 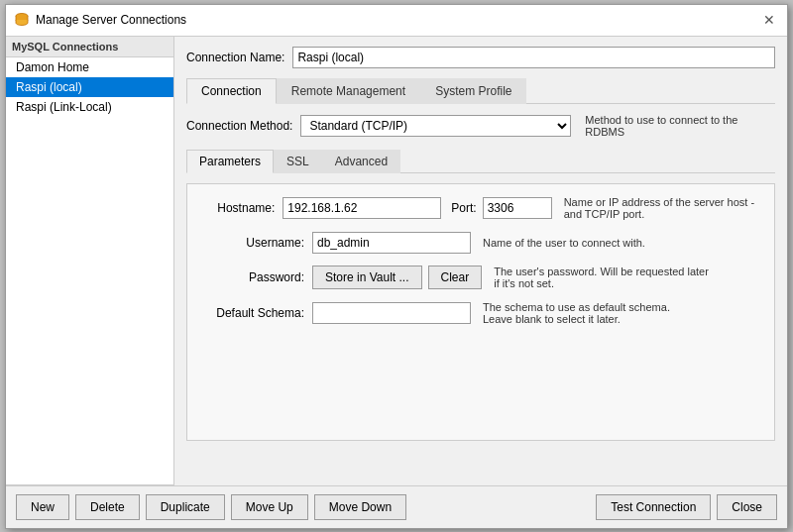 What do you see at coordinates (396, 21) in the screenshot?
I see `titlebar: Manage Server Connections ✕` at bounding box center [396, 21].